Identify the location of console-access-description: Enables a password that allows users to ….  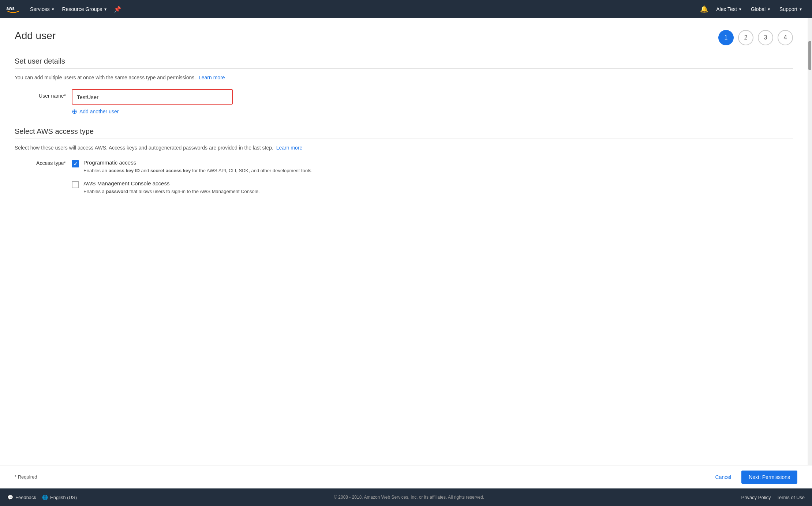
(172, 192).